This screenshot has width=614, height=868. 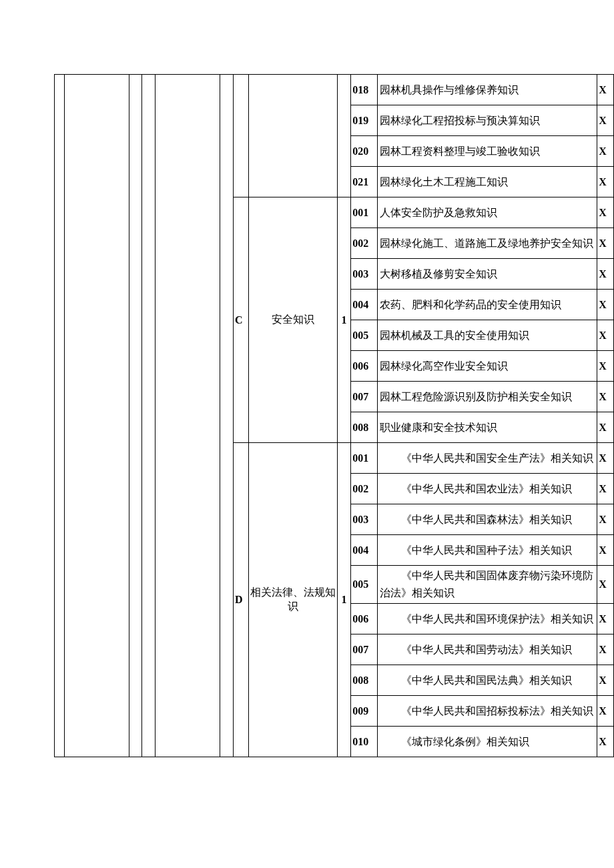 I want to click on item-code: 009, so click(x=364, y=711).